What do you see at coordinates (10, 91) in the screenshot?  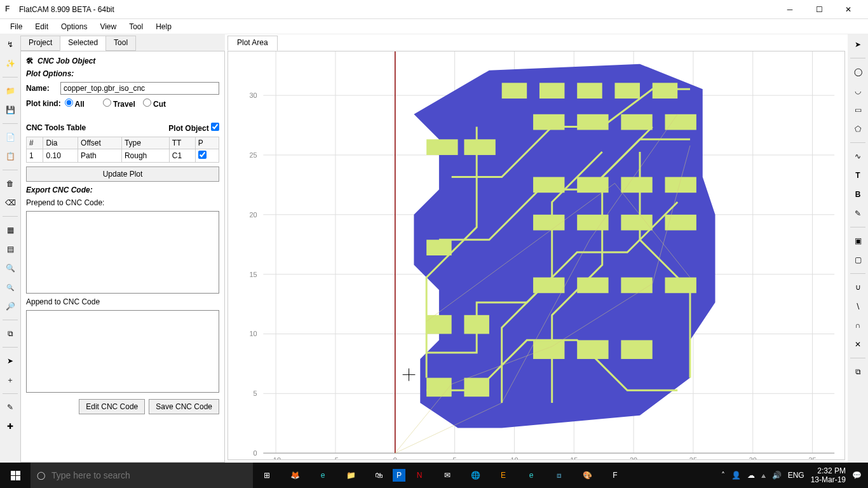 I see `open-folder-icon: 📁` at bounding box center [10, 91].